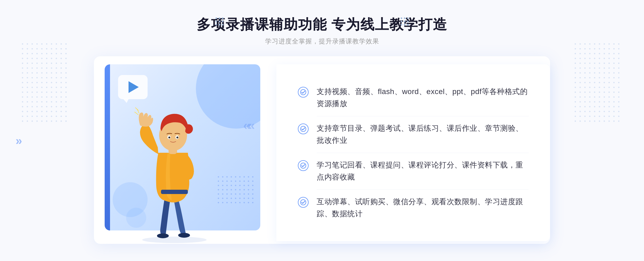 The height and width of the screenshot is (261, 644). I want to click on main-title: 多项录播课辅助功能 专为线上教学打造, so click(322, 24).